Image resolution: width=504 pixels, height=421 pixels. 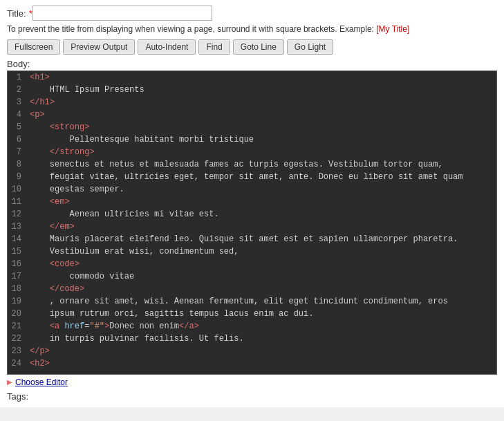 I want to click on line-content-10: egestas semper., so click(x=261, y=189).